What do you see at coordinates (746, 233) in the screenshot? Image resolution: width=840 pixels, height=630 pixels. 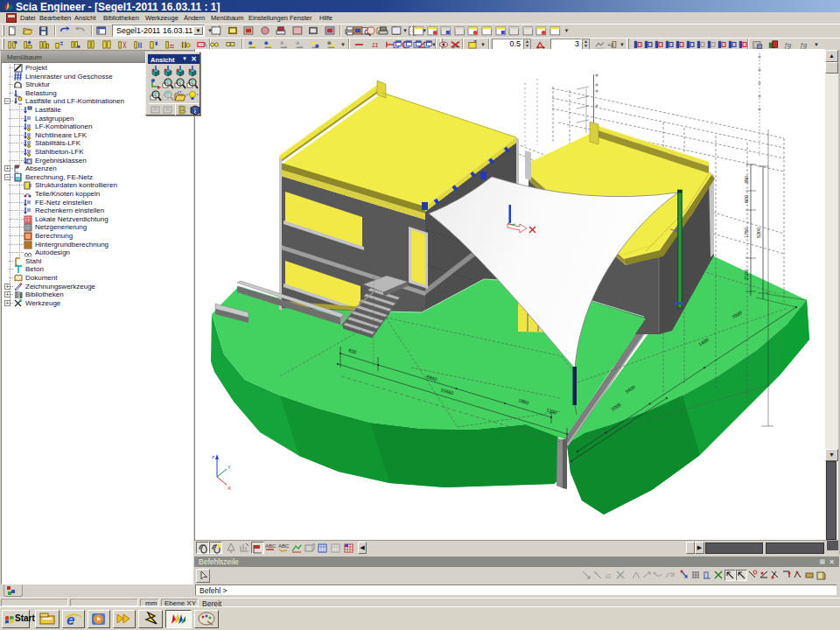 I see `svg-text: 1750` at bounding box center [746, 233].